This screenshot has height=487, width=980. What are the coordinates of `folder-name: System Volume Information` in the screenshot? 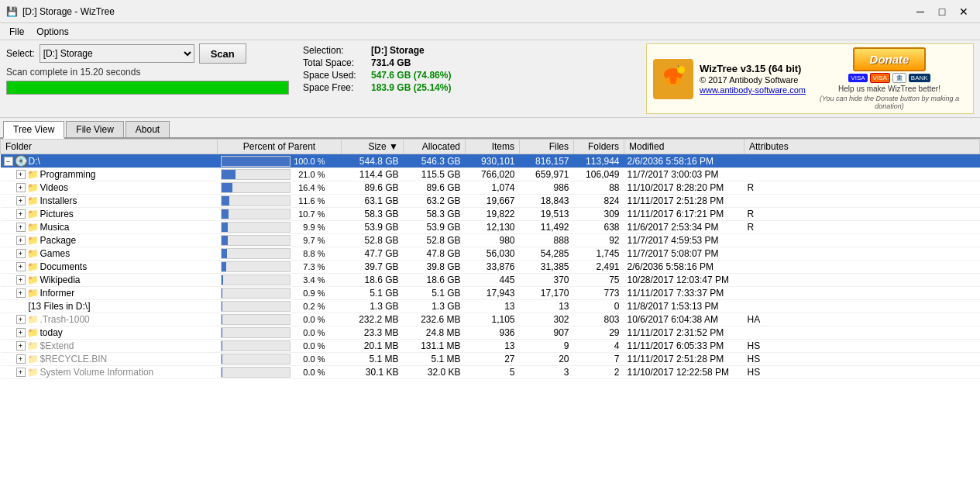 It's located at (98, 372).